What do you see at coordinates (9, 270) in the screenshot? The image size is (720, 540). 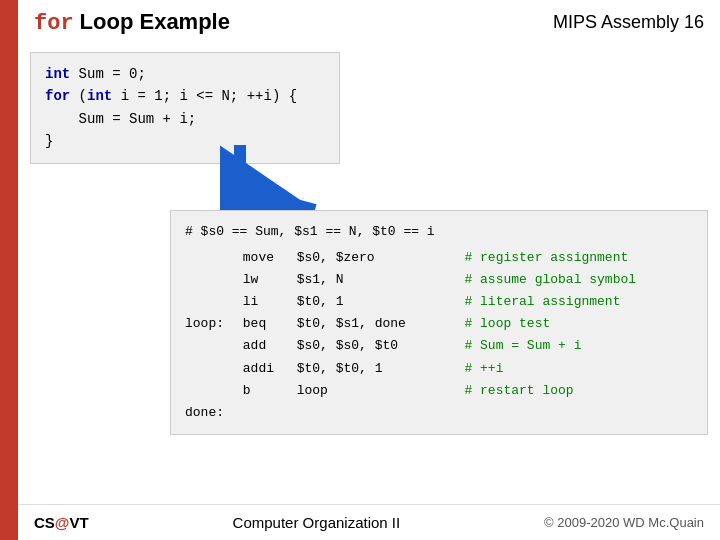 I see `left-accent-bar` at bounding box center [9, 270].